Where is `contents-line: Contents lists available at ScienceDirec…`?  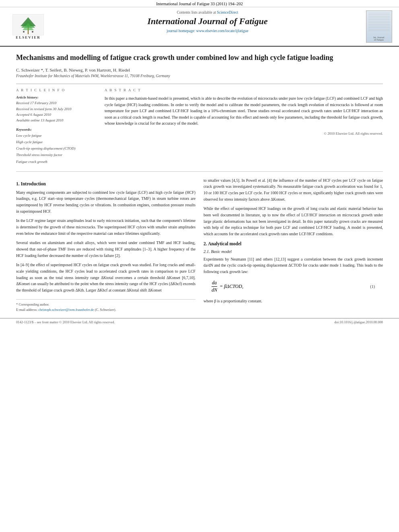
contents-line: Contents lists available at ScienceDirec… is located at coordinates (208, 12).